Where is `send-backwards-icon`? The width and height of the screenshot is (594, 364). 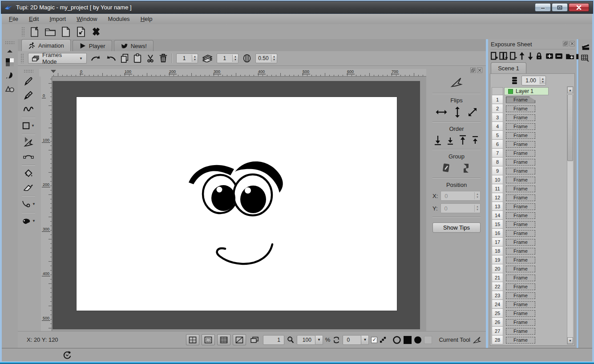
send-backwards-icon is located at coordinates (450, 140).